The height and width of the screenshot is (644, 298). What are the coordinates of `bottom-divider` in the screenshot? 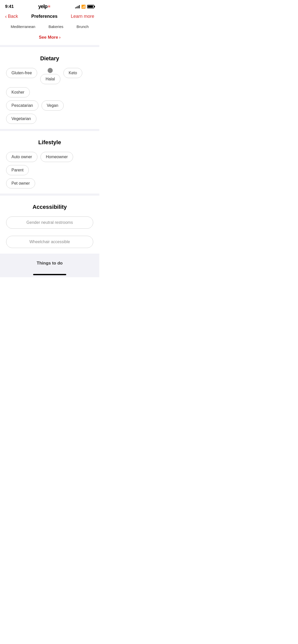 It's located at (50, 255).